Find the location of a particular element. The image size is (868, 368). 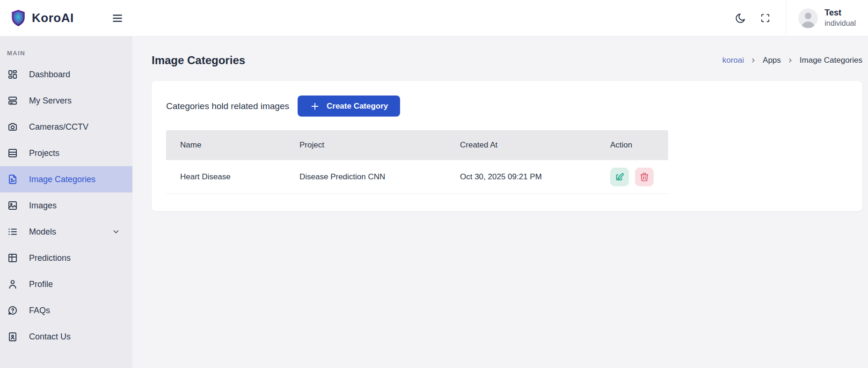

table-header-row: Name Project Created At Action is located at coordinates (417, 145).